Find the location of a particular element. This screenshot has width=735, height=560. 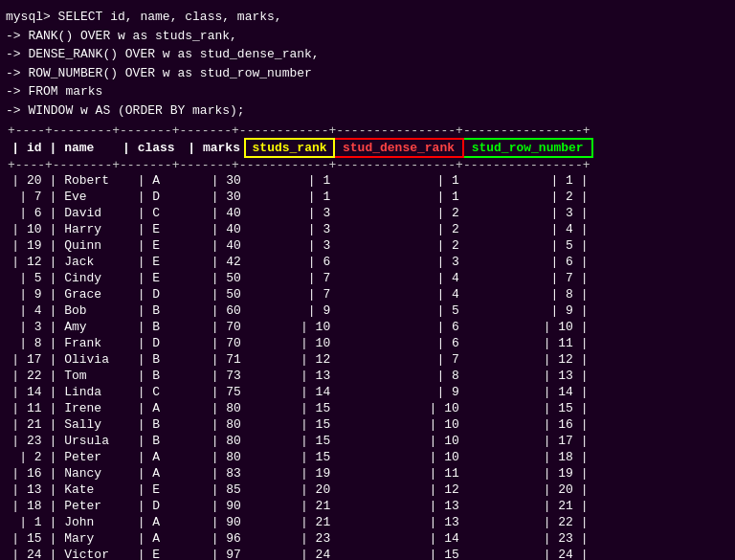

cell-dense-rank: | 7 is located at coordinates (398, 360).